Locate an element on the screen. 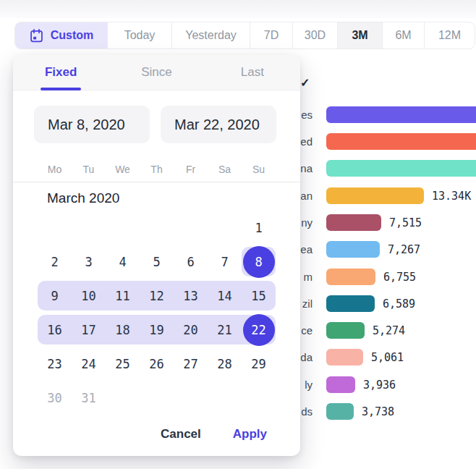  weekday-header-row: MoTuWeThFrSaSu is located at coordinates (156, 173).